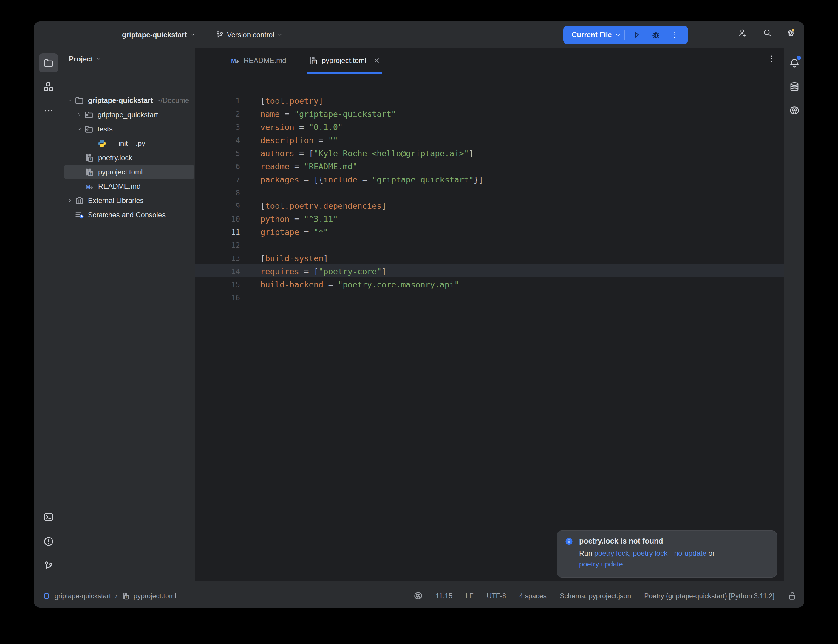  I want to click on tree-item-external-libraries: External Libraries, so click(129, 201).